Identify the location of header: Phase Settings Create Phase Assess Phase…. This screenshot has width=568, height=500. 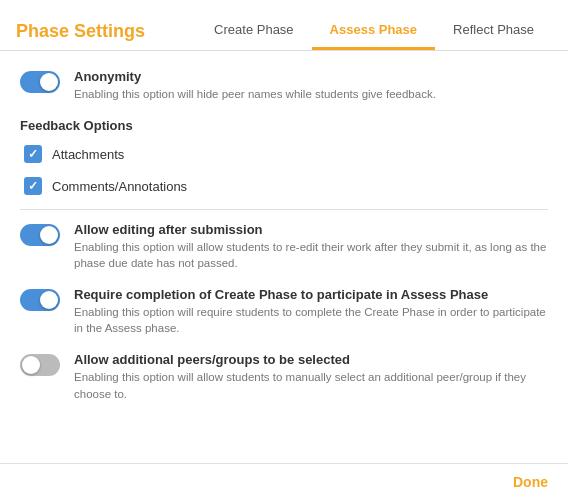
(284, 26).